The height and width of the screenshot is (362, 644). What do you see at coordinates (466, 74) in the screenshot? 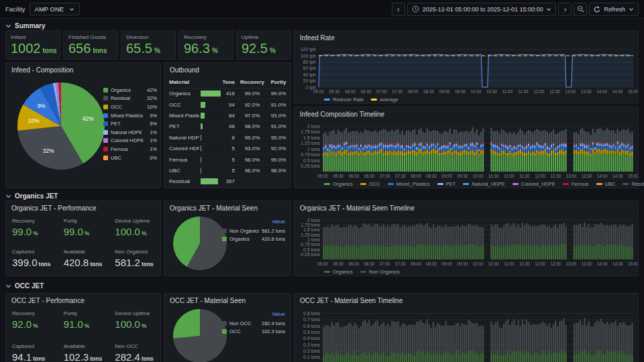
I see `infeed-rate-chart: 0 tph20 tph40 tph60 tph80 tph100 tph120 …` at bounding box center [466, 74].